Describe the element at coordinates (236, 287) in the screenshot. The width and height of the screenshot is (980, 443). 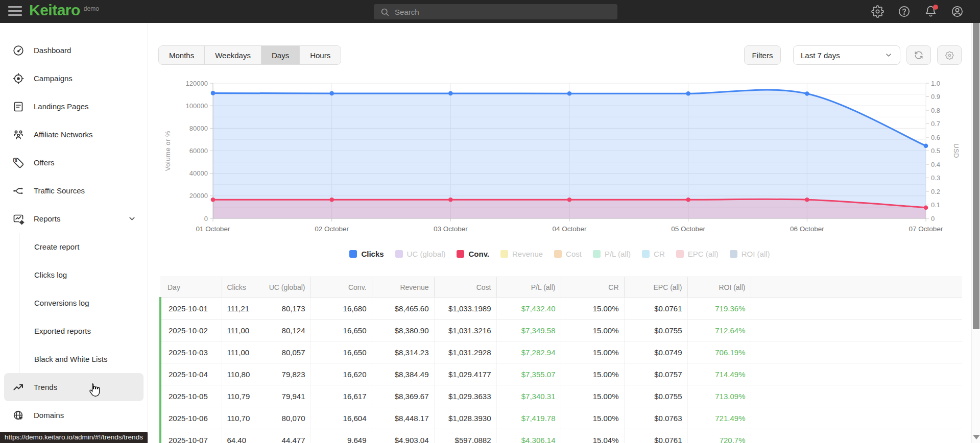
I see `column-header-clicks: Clicks` at that location.